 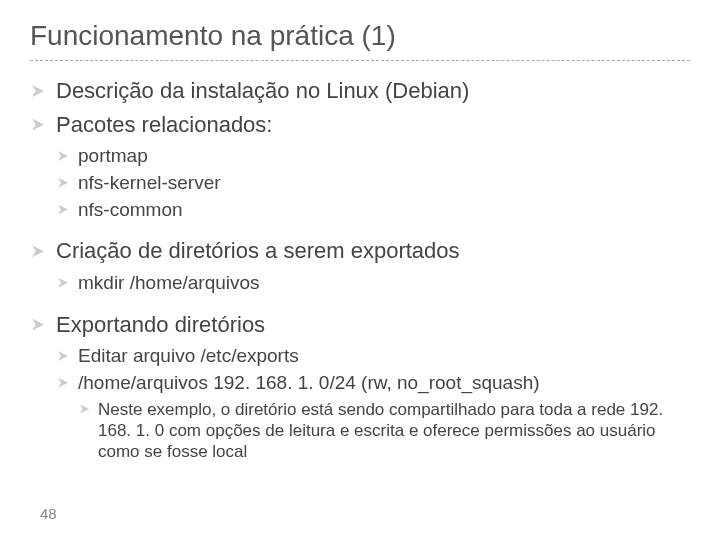 I want to click on list-item: nfs-common, so click(x=373, y=210).